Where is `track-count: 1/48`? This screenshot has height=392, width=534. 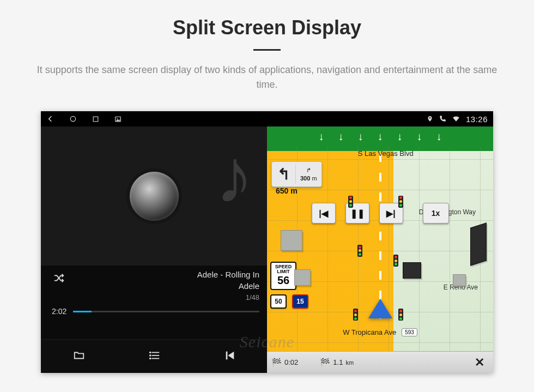
track-count: 1/48 is located at coordinates (228, 298).